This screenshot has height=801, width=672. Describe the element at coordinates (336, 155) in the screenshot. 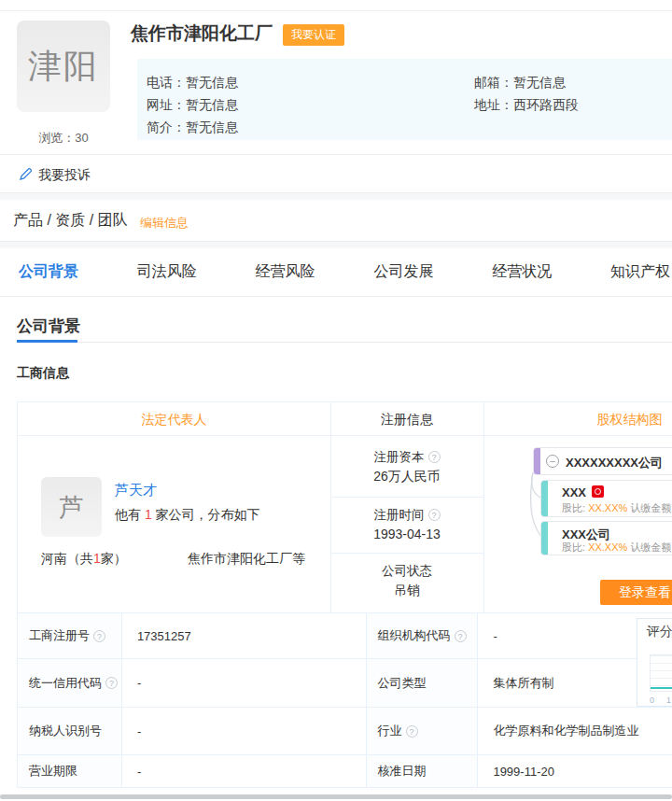

I see `divider` at that location.